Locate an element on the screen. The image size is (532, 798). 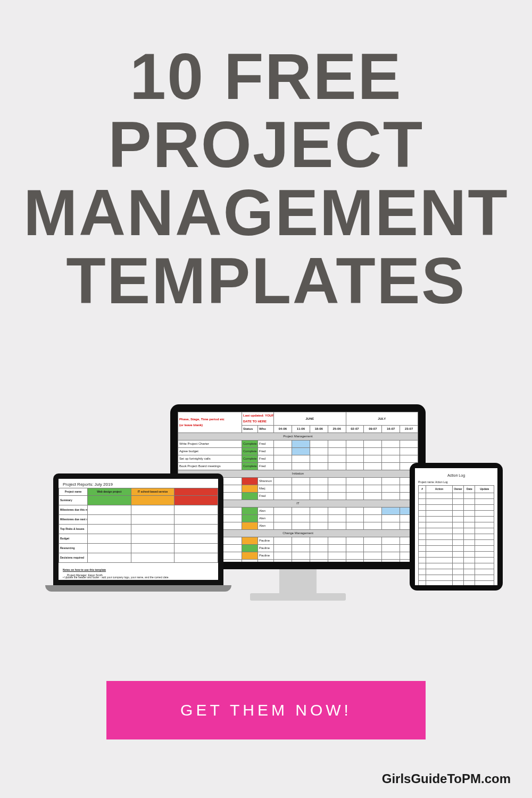
laptop-screen: Project Reports: July 2019 Project nameW… is located at coordinates (138, 529).